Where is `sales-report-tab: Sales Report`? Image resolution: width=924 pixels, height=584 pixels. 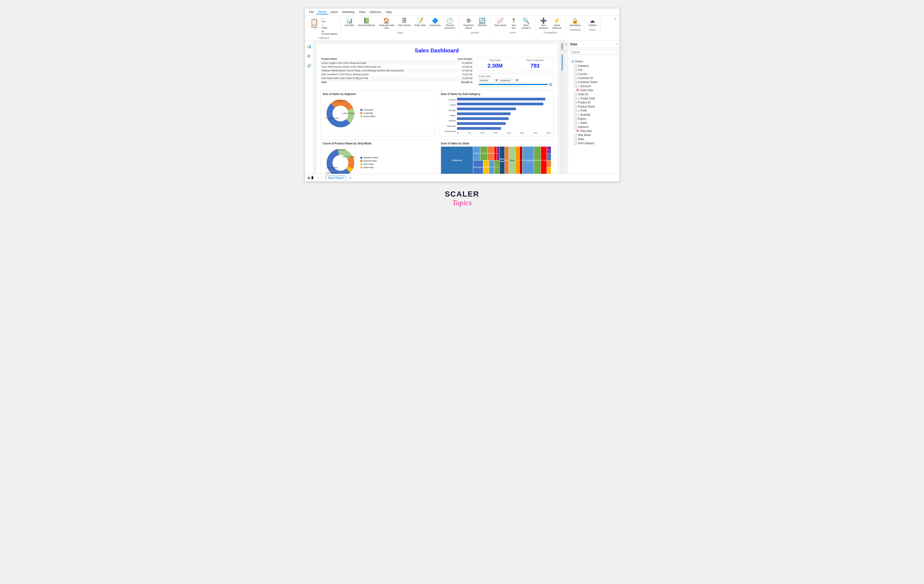 sales-report-tab: Sales Report is located at coordinates (335, 178).